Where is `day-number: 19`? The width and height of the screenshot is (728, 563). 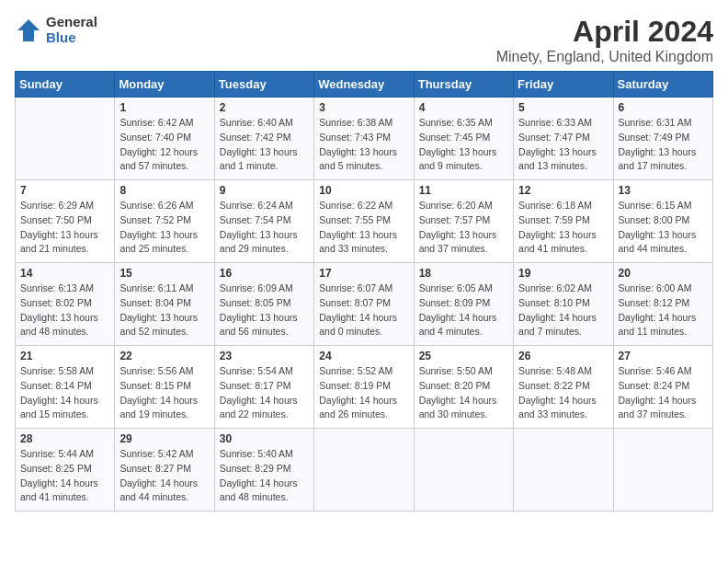 day-number: 19 is located at coordinates (563, 273).